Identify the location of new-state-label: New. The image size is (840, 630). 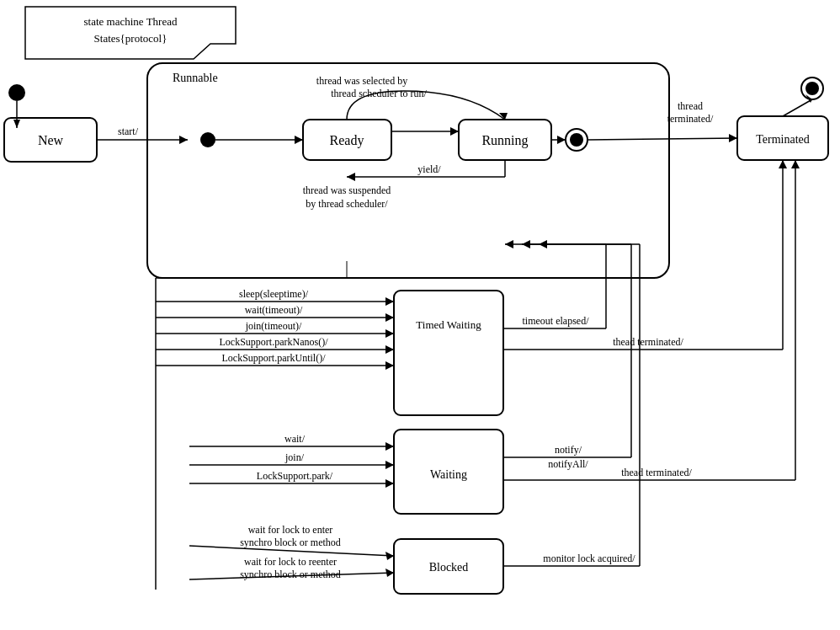
(51, 140).